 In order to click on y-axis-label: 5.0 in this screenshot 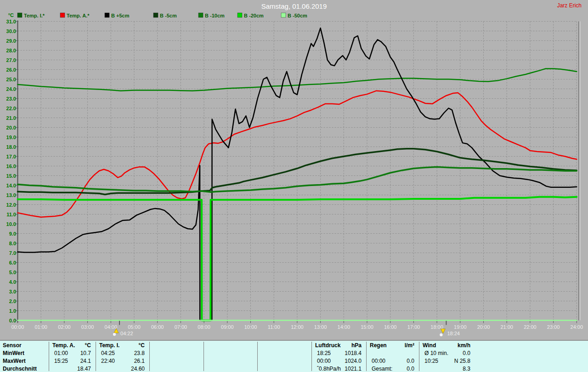, I will do `click(13, 272)`.